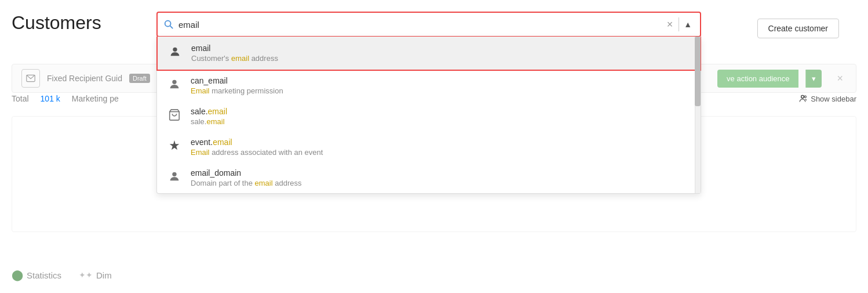 This screenshot has width=868, height=293. What do you see at coordinates (104, 275) in the screenshot?
I see `tab-dimensions-label: Dim` at bounding box center [104, 275].